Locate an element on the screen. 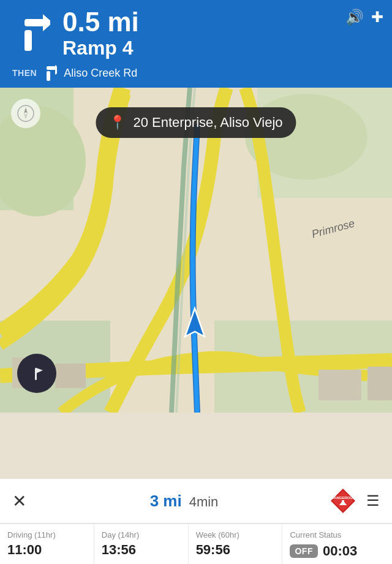 The height and width of the screenshot is (564, 392). destination-bubble: 📍 20 Enterprise, Aliso Viejo is located at coordinates (196, 123).